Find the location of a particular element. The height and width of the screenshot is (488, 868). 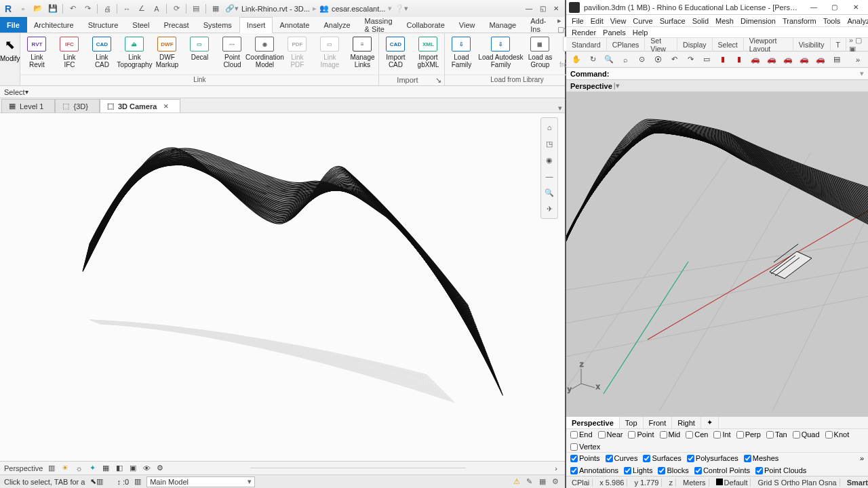

scale-icon: ▥ is located at coordinates (52, 468).